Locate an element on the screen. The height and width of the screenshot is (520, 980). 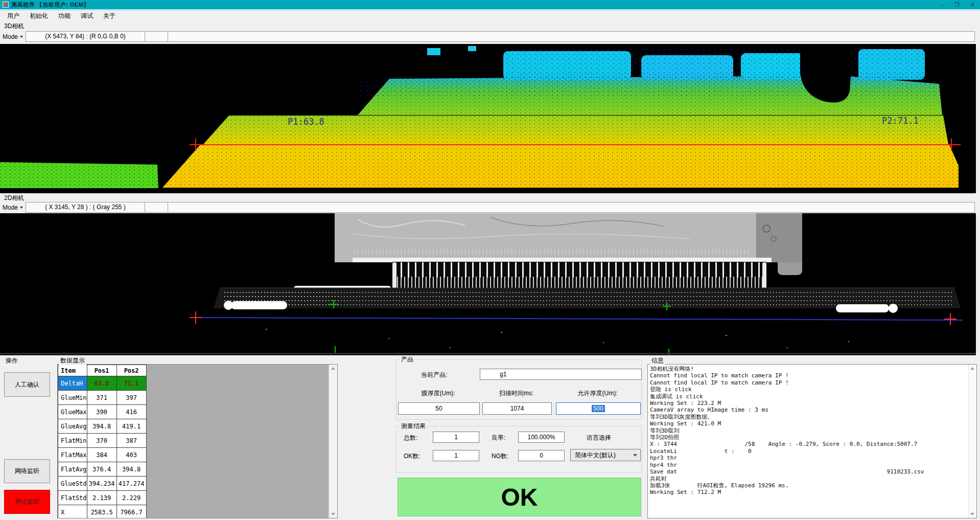
menu-item-user: 用户 is located at coordinates (13, 16).